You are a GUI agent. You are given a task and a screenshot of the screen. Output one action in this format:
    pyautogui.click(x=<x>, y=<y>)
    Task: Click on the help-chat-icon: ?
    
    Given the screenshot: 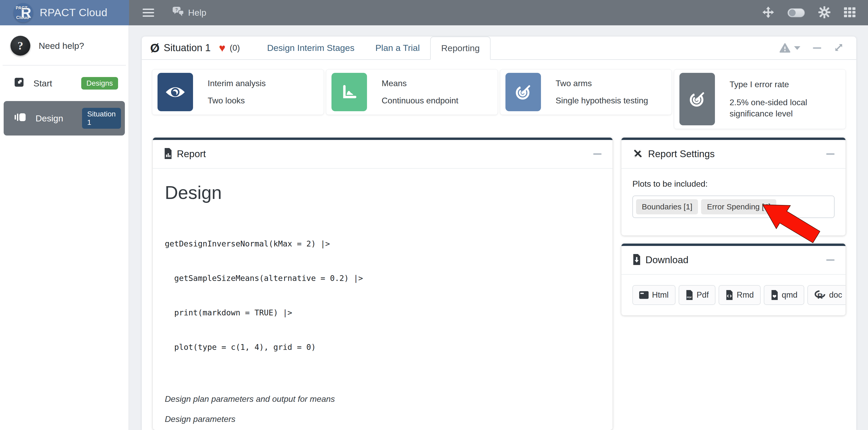 What is the action you would take?
    pyautogui.click(x=179, y=13)
    